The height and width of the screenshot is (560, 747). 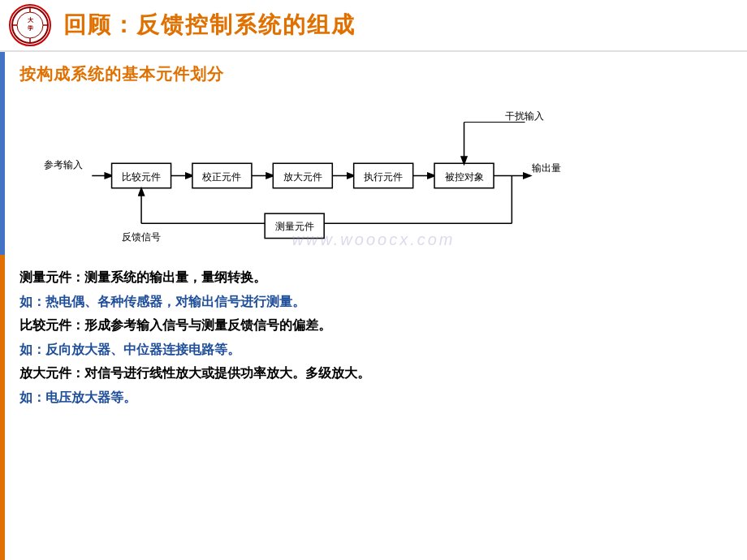 I want to click on text-line: 比较元件：形成参考输入信号与测量反馈信号的偏差。, so click(x=374, y=325).